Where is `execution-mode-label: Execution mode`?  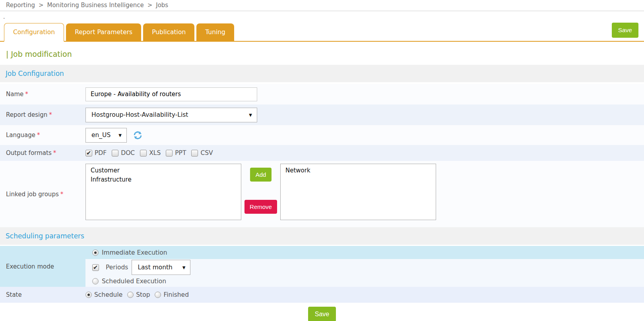
execution-mode-label: Execution mode is located at coordinates (43, 266).